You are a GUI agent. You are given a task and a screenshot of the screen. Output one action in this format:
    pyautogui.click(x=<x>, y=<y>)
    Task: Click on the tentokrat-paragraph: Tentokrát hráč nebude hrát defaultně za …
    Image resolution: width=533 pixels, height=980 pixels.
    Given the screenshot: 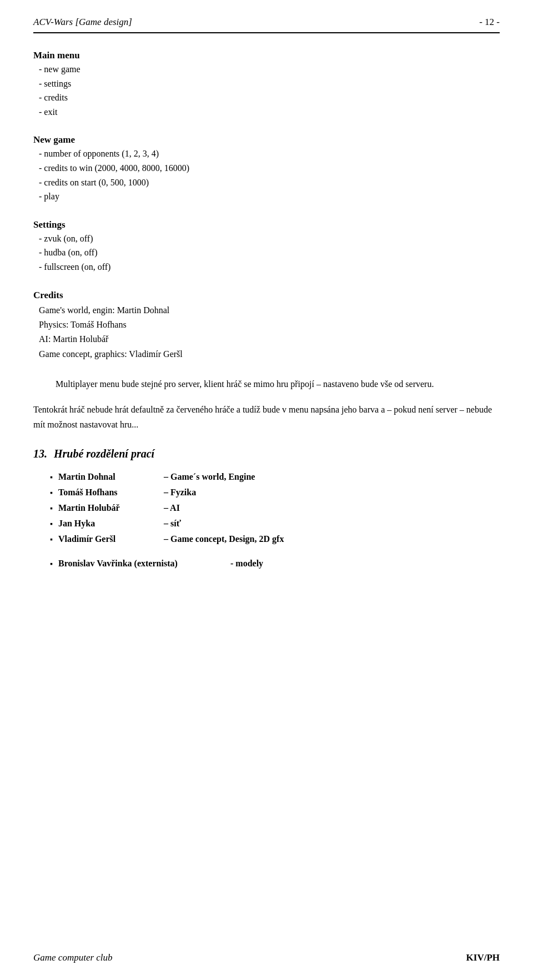 What is the action you would take?
    pyautogui.click(x=266, y=418)
    